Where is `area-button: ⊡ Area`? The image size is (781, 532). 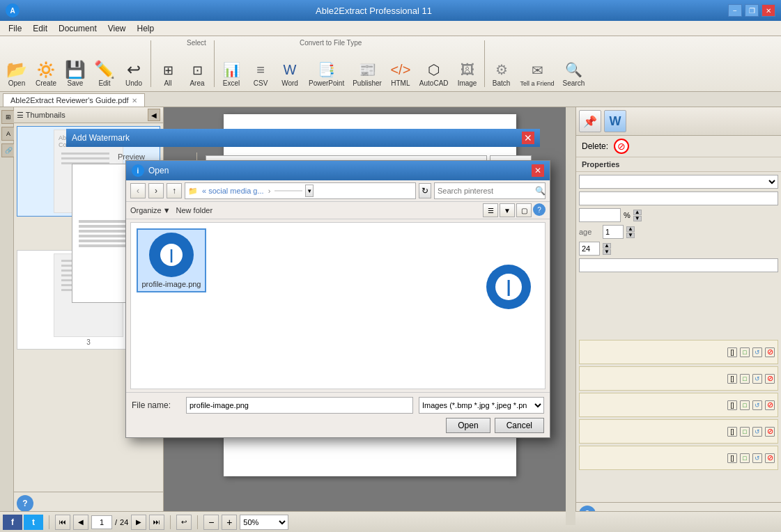 area-button: ⊡ Area is located at coordinates (197, 69).